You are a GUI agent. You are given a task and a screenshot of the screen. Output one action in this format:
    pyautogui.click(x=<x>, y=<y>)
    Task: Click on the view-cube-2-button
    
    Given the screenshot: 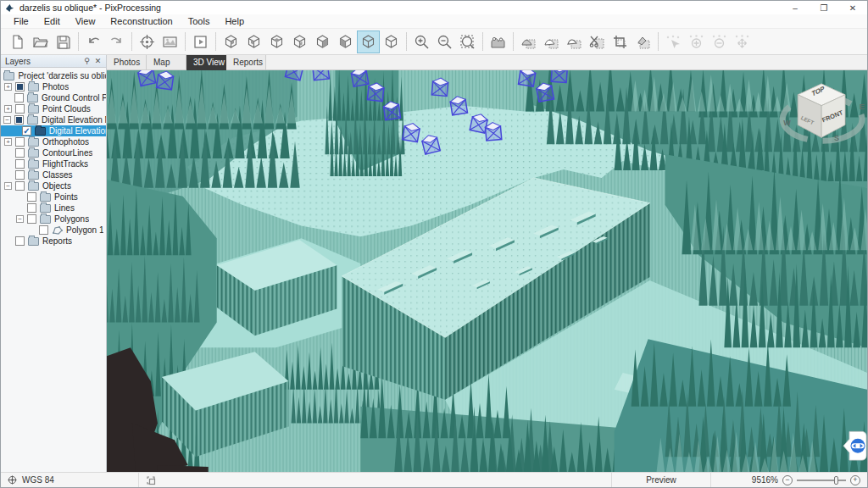 What is the action you would take?
    pyautogui.click(x=254, y=42)
    